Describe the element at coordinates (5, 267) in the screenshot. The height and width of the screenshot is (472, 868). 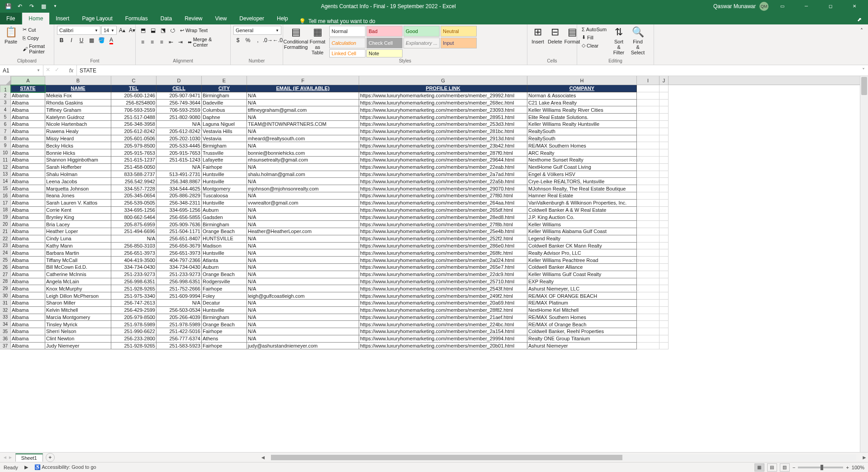
I see `row-header: 26` at that location.